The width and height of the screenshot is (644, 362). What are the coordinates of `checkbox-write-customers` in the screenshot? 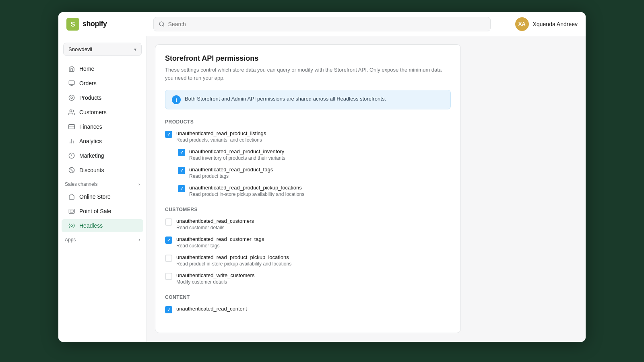 It's located at (169, 276).